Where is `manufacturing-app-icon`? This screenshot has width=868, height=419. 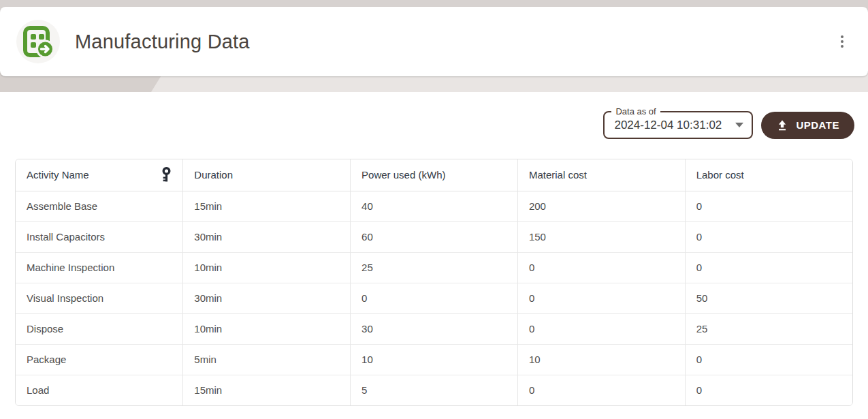 manufacturing-app-icon is located at coordinates (38, 42).